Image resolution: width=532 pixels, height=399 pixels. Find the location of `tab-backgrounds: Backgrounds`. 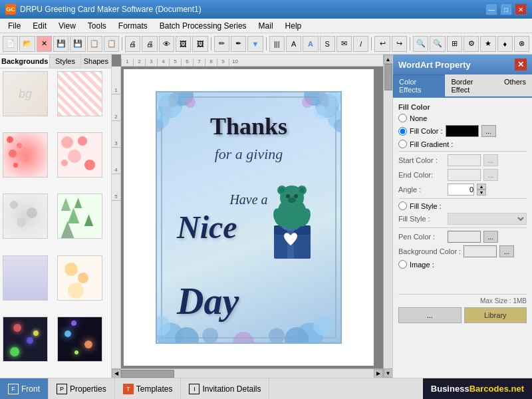

tab-backgrounds: Backgrounds is located at coordinates (25, 61).